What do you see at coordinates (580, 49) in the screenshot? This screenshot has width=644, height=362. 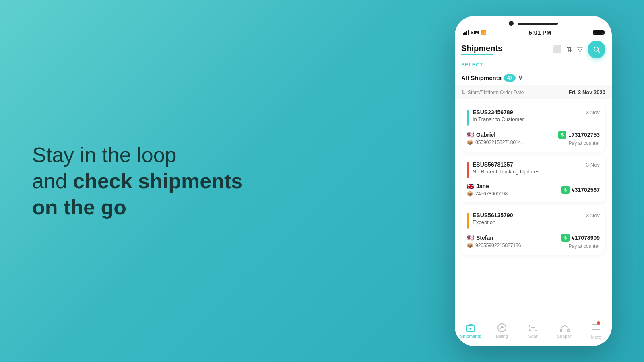 I see `filter-icon: ▽` at bounding box center [580, 49].